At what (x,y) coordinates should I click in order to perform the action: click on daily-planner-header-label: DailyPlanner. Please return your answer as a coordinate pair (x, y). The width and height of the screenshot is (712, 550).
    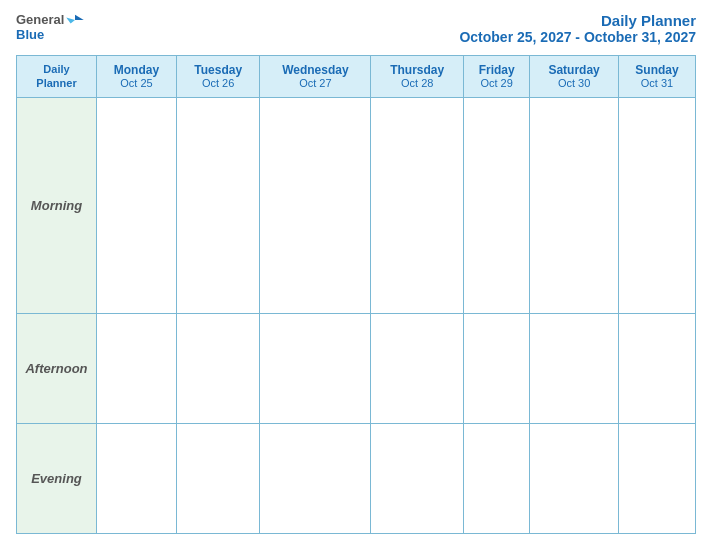
    Looking at the image, I should click on (56, 76).